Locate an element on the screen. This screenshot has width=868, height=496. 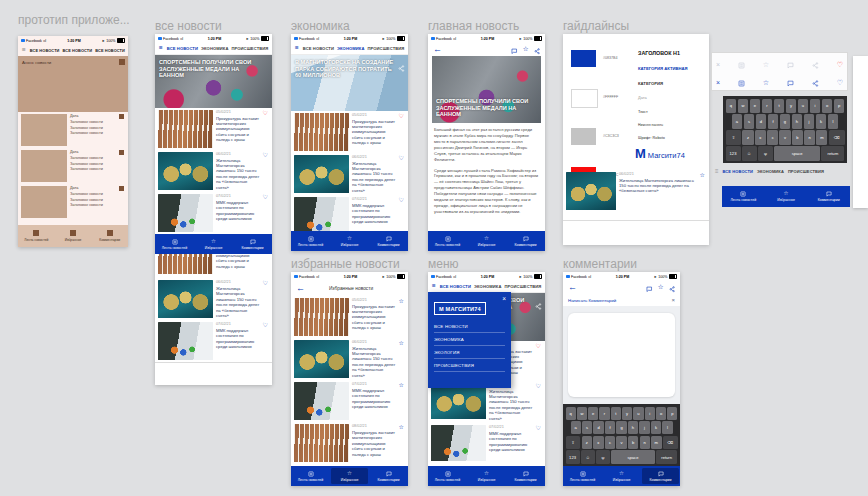
frame-title-all-news: все новости is located at coordinates (188, 26).